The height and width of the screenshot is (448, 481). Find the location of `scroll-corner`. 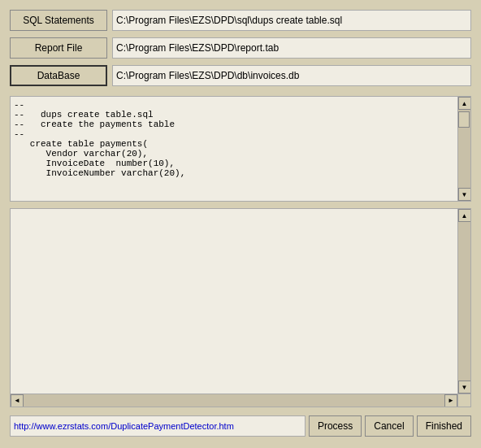

scroll-corner is located at coordinates (464, 400).